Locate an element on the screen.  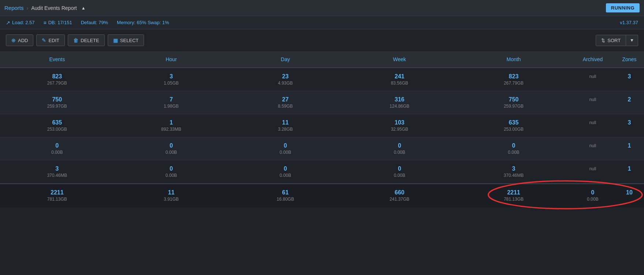
cell-week-0: 241 83.56GB is located at coordinates (400, 79).